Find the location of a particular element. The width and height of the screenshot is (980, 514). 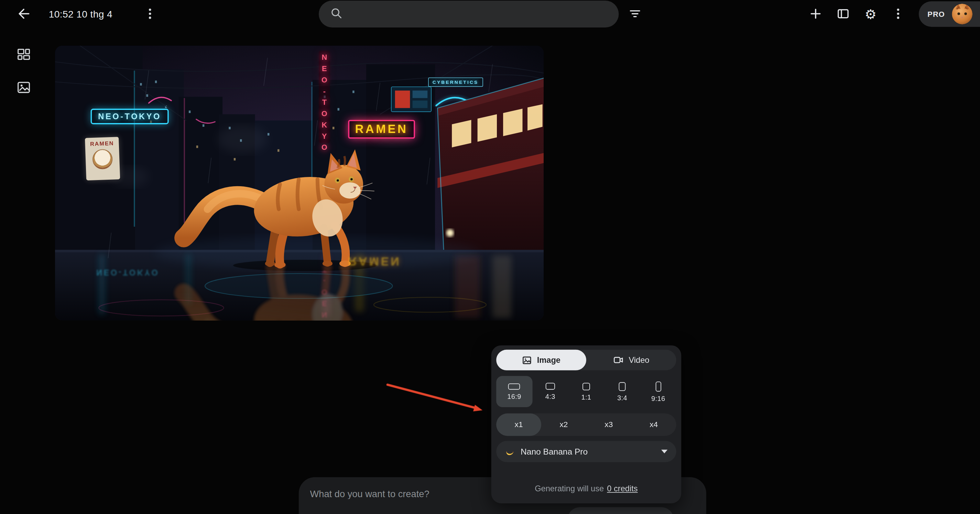

avatar-cat-photo is located at coordinates (962, 14).